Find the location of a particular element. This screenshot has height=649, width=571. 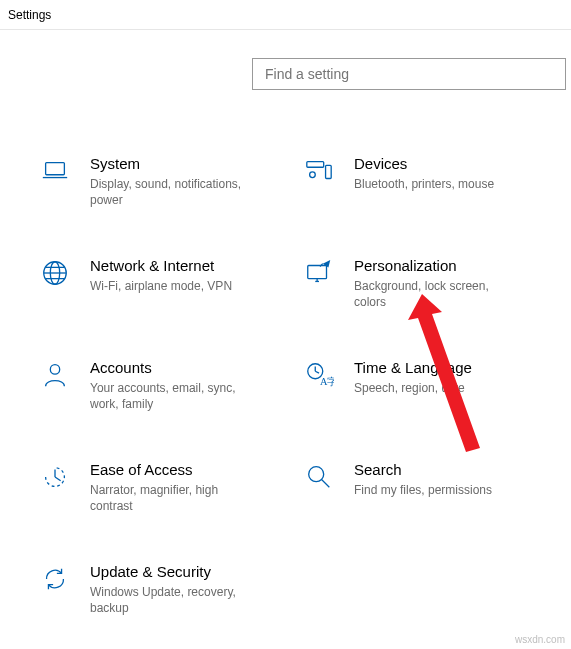

tile-desc: Background, lock screen, colors is located at coordinates (439, 294).